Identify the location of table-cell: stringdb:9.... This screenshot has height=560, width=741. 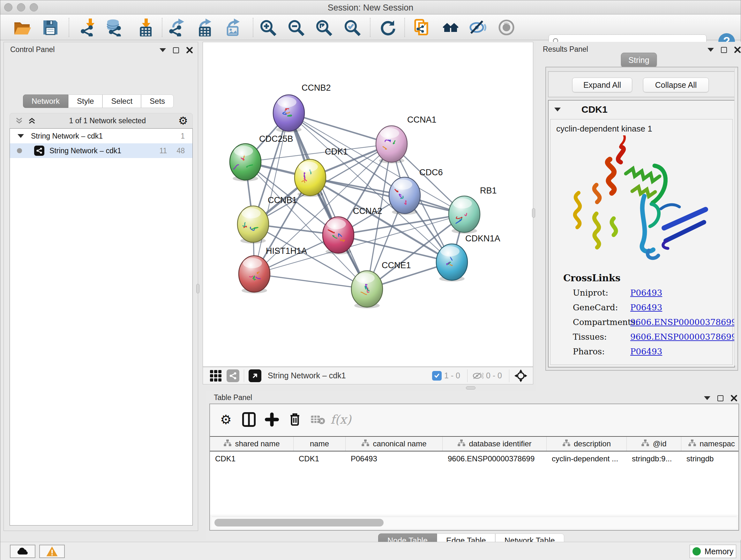
(654, 459).